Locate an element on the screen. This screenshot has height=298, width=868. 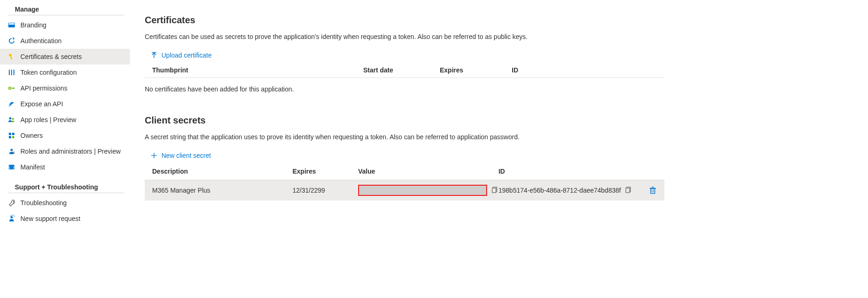
new-client-secret-label: New client secret is located at coordinates (186, 155).